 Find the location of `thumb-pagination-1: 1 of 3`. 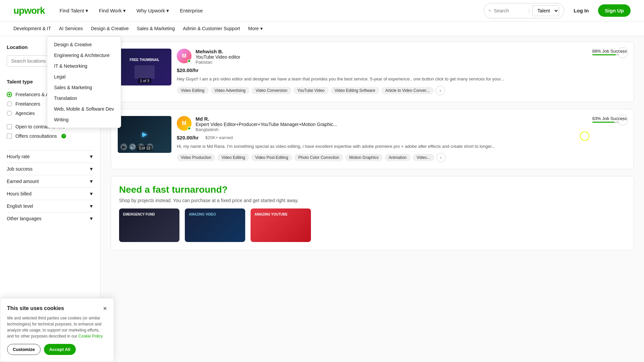

thumb-pagination-1: 1 of 3 is located at coordinates (145, 81).